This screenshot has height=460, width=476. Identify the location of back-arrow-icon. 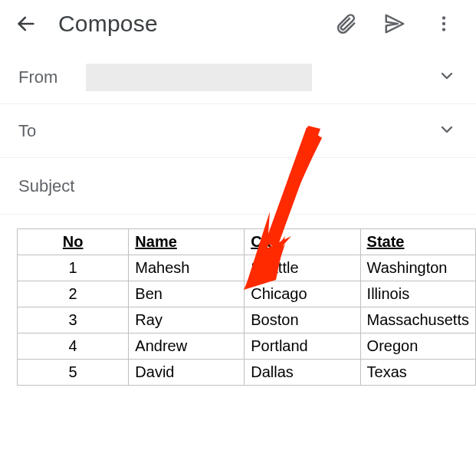
(26, 24).